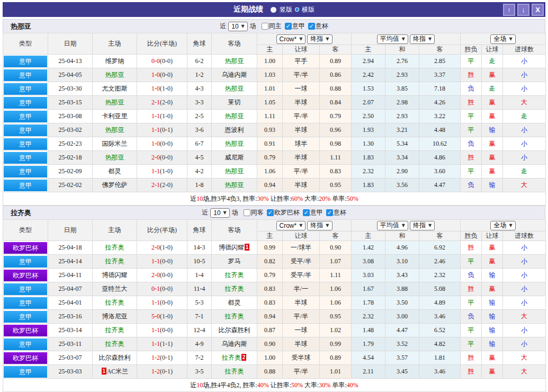 This screenshot has width=548, height=392. I want to click on team-name: 国际米兰, so click(115, 144).